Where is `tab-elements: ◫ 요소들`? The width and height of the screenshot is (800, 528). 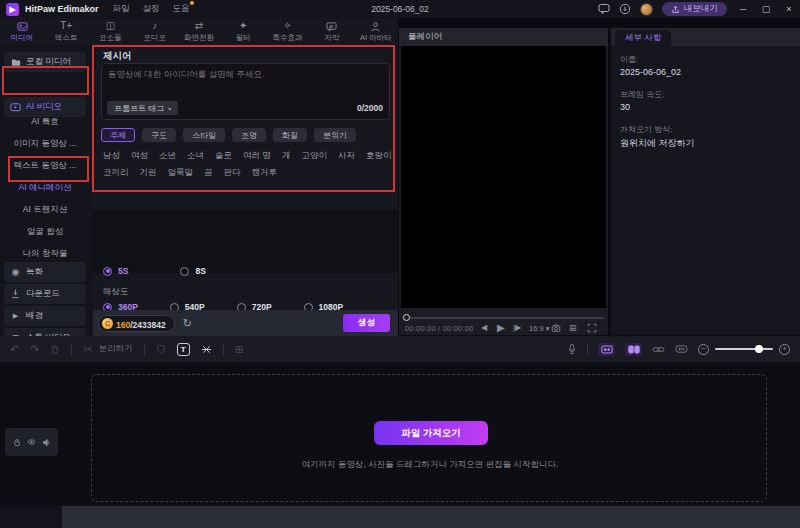
tab-elements: ◫ 요소들 is located at coordinates (110, 32).